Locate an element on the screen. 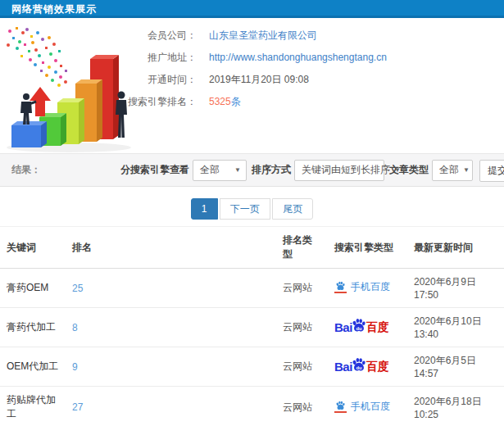  filter-bar: 结果： 分搜索引擎查看 全部 ▼ 排序方式 关键词由短到长排序 ▼ 文章类型 全… is located at coordinates (252, 170).